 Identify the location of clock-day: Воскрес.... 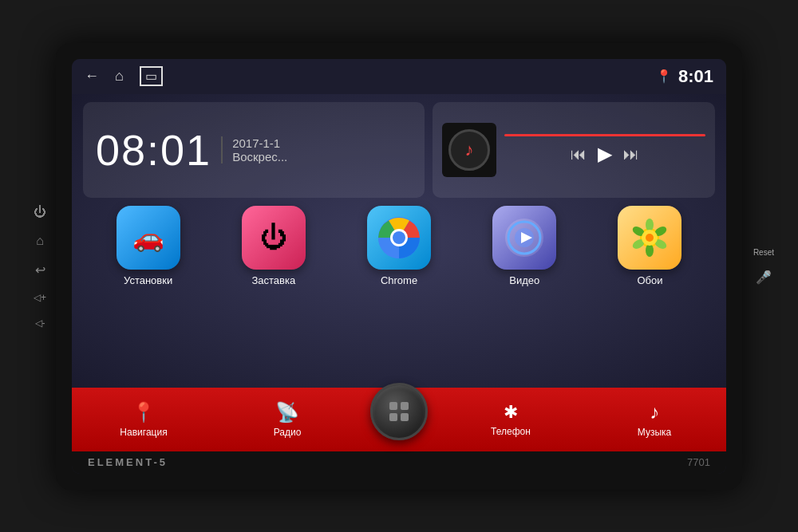
(260, 156).